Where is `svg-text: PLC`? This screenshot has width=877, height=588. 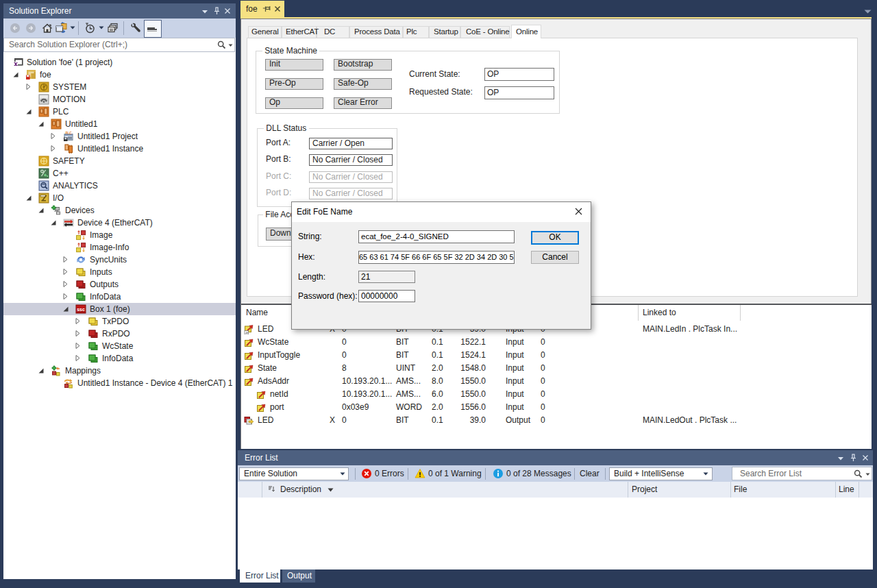
svg-text: PLC is located at coordinates (69, 133).